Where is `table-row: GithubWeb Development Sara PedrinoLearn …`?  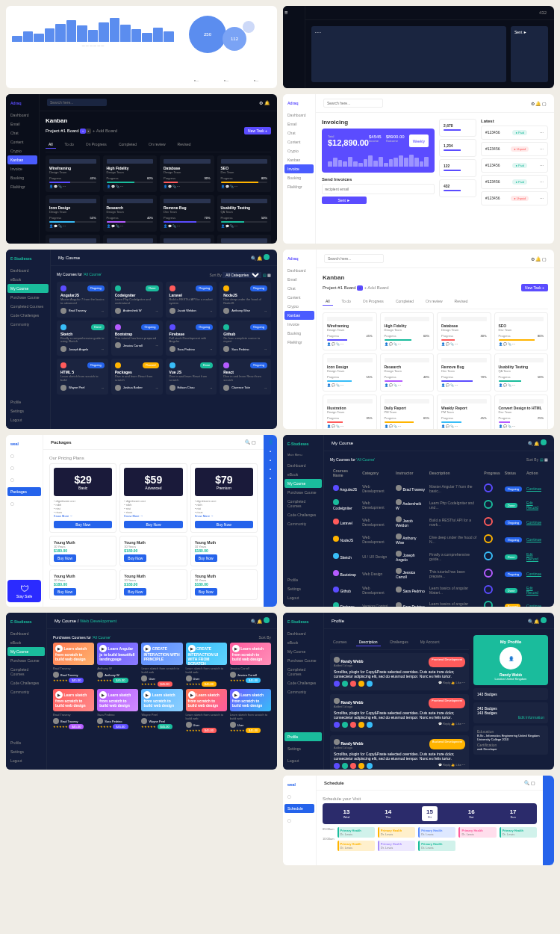
table-row: GithubWeb Development Sara PedrinoLearn … is located at coordinates (439, 590).